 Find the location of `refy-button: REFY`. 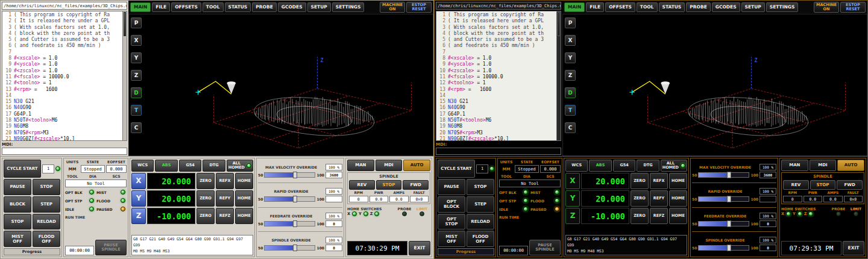

refy-button: REFY is located at coordinates (225, 199).